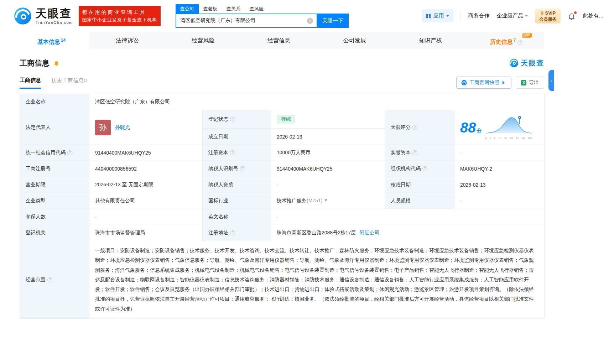  Describe the element at coordinates (370, 233) in the screenshot. I see `nearby-companies-link: 附近公司` at that location.